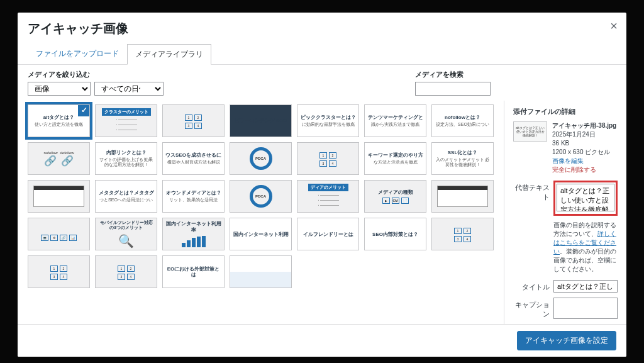  Describe the element at coordinates (328, 121) in the screenshot. I see `media-thumb: ピッククラスターとは？に効果的な最新手法を徹底` at that location.